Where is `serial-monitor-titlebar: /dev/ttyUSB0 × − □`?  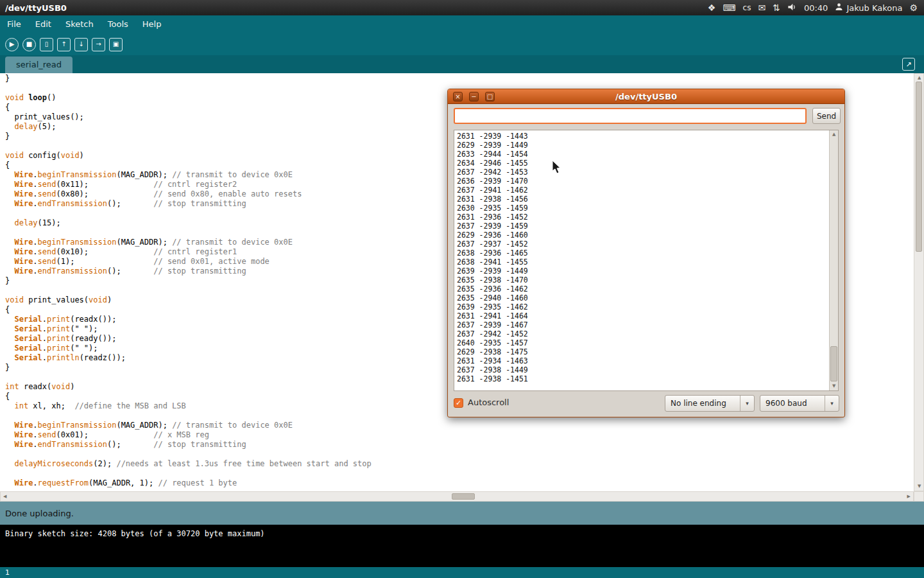
serial-monitor-titlebar: /dev/ttyUSB0 × − □ is located at coordinates (646, 96).